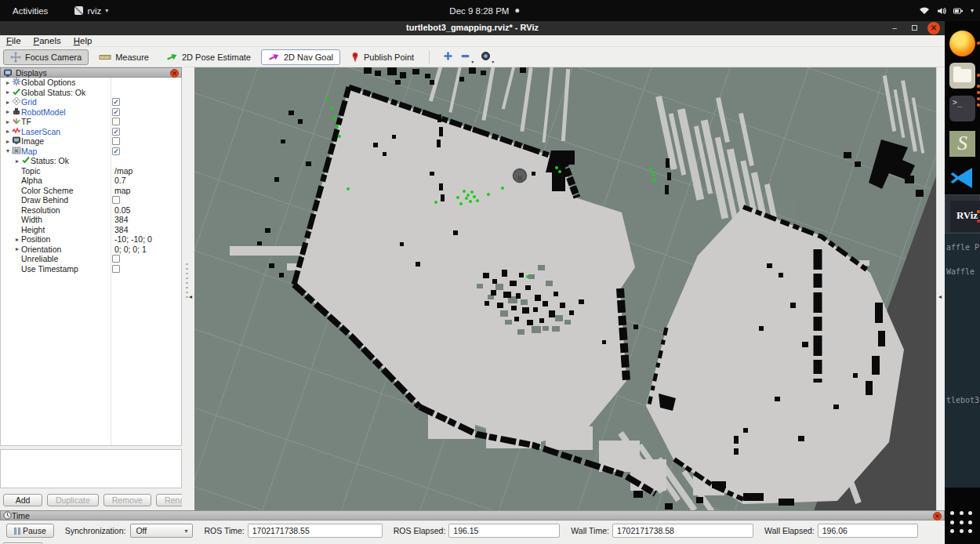 The height and width of the screenshot is (544, 980). Describe the element at coordinates (91, 191) in the screenshot. I see `tree-row-color-scheme: Color Schememap` at that location.